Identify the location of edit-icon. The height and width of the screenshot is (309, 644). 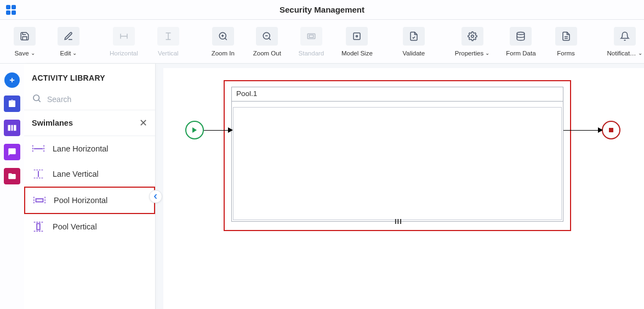
(69, 36).